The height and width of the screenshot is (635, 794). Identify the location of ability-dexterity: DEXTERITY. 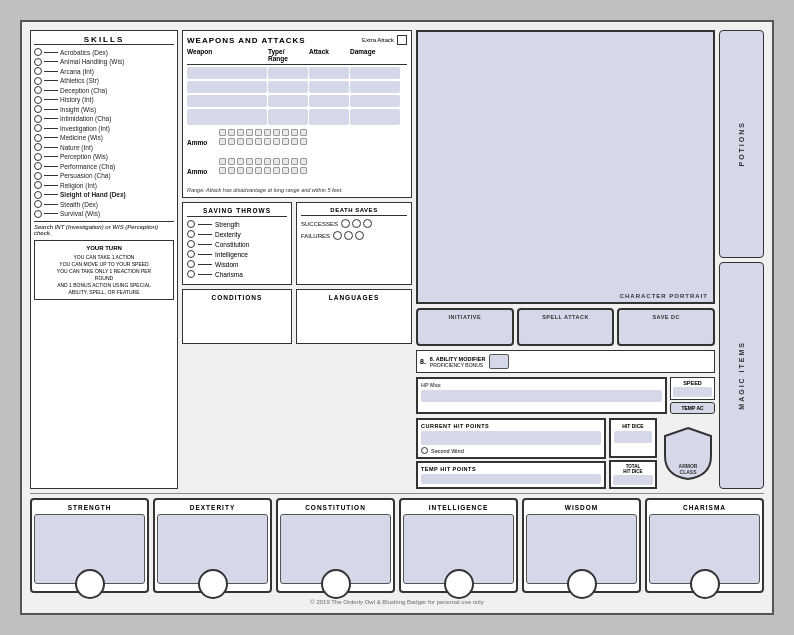
(212, 546).